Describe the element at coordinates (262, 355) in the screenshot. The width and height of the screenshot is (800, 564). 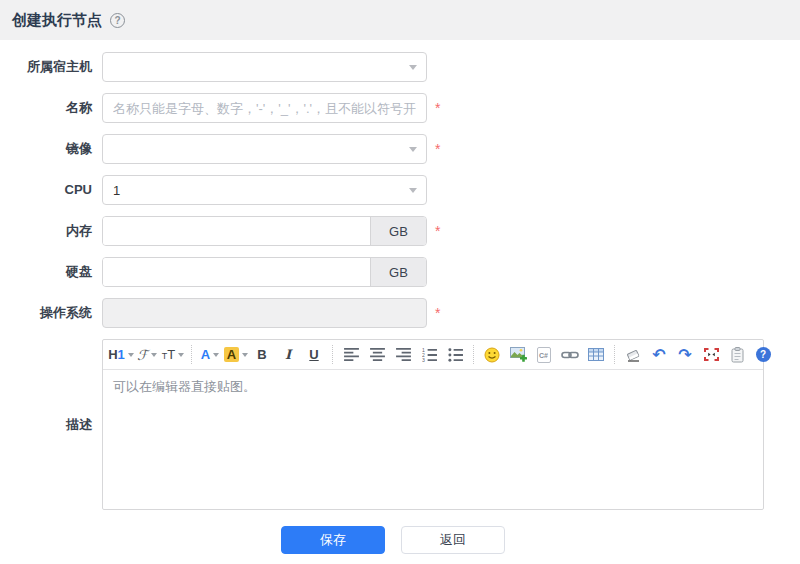
I see `bold-icon: B` at that location.